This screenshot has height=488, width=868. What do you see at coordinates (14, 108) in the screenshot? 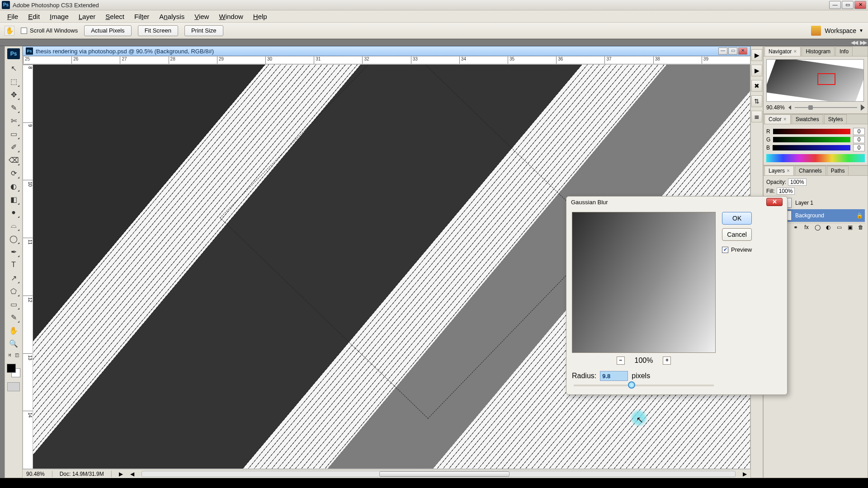
I see `quick-select-tool: ✎` at bounding box center [14, 108].